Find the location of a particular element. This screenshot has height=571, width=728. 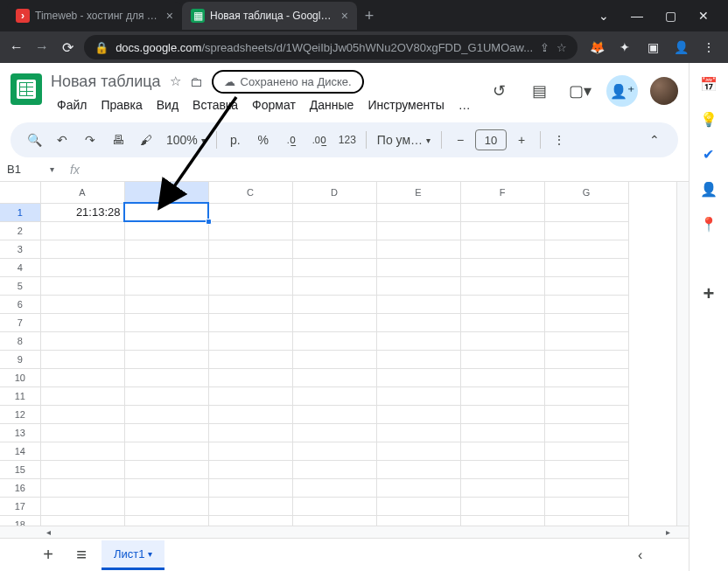

cell-C18 is located at coordinates (250, 520).